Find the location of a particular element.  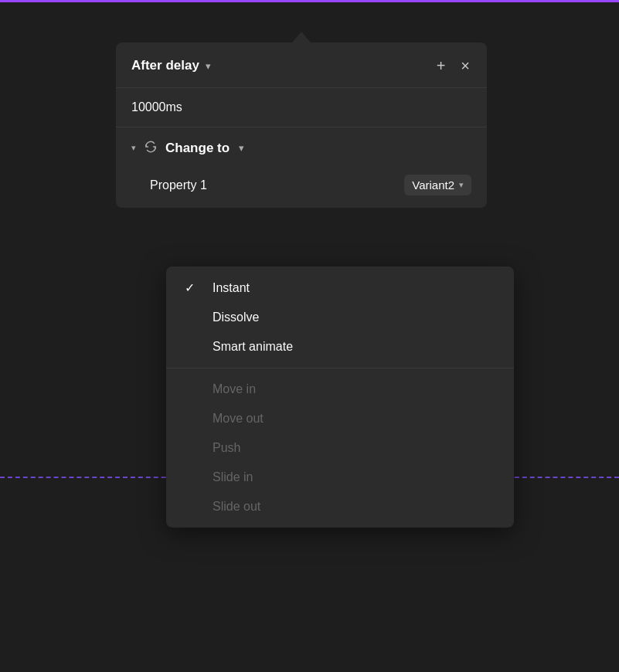

dropdown-label-dissolve: Dissolve is located at coordinates (236, 317).